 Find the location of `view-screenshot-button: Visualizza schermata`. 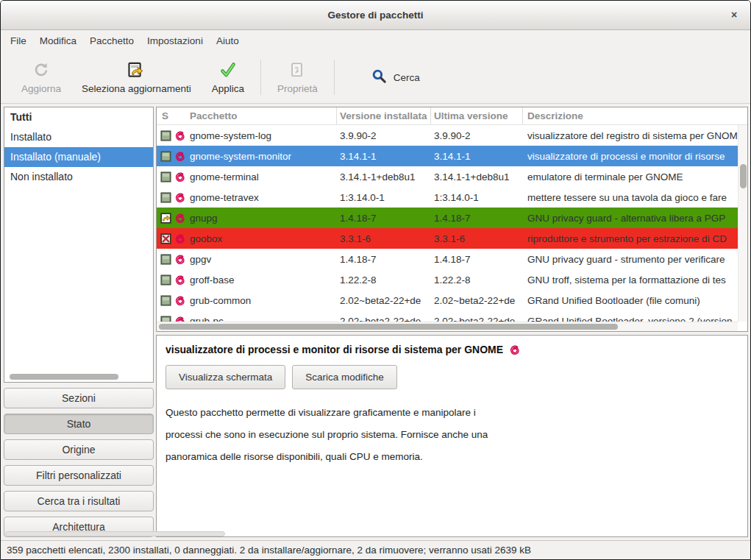

view-screenshot-button: Visualizza schermata is located at coordinates (225, 377).